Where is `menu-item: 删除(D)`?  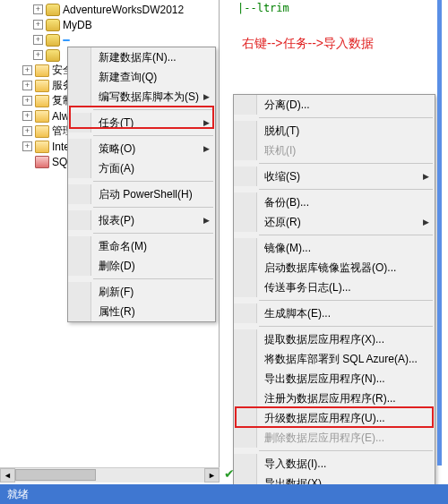
menu-item: 删除(D) is located at coordinates (142, 266).